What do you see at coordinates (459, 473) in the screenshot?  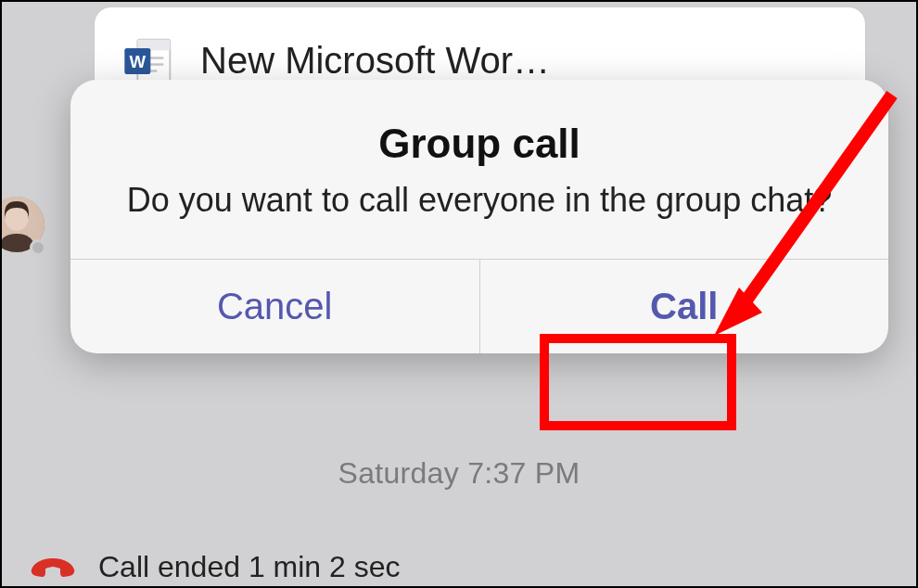 I see `timestamp: Saturday 7:37 PM` at bounding box center [459, 473].